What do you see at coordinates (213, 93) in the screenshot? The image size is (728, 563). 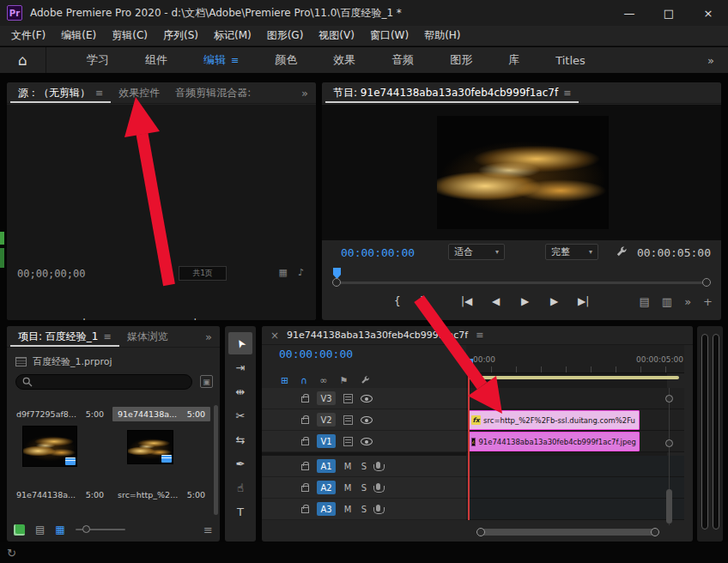 I see `tab-audio-clip-mixer: 音频剪辑混合器:` at bounding box center [213, 93].